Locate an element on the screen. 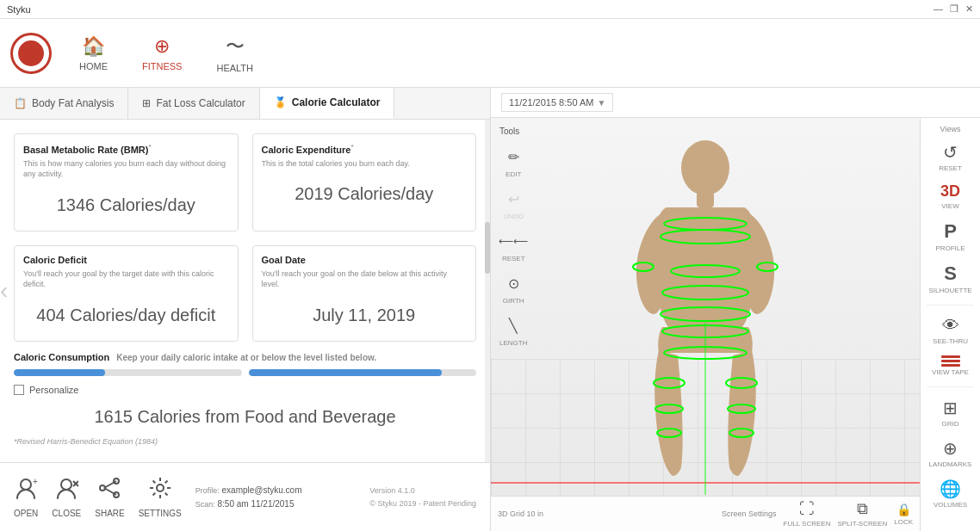 The width and height of the screenshot is (980, 531). length-btn: ╲ is located at coordinates (513, 325).